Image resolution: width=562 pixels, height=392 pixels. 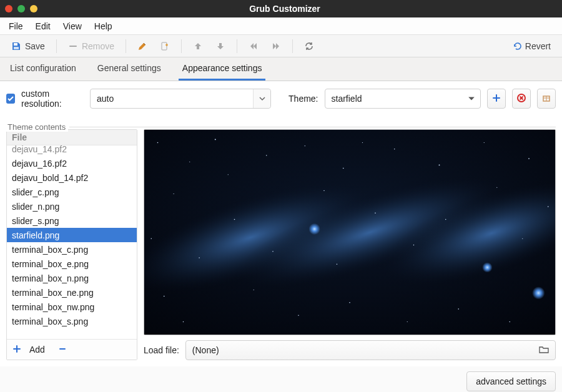 I want to click on move-left-button, so click(x=254, y=46).